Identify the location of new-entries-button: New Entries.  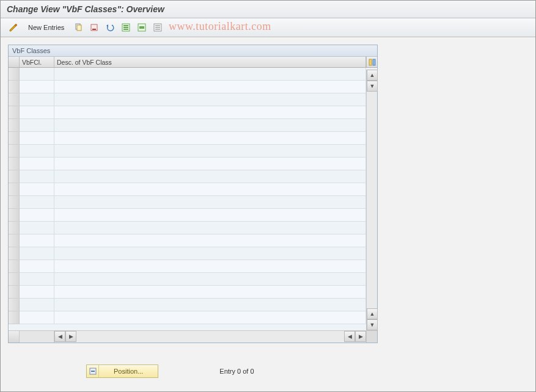
(46, 27).